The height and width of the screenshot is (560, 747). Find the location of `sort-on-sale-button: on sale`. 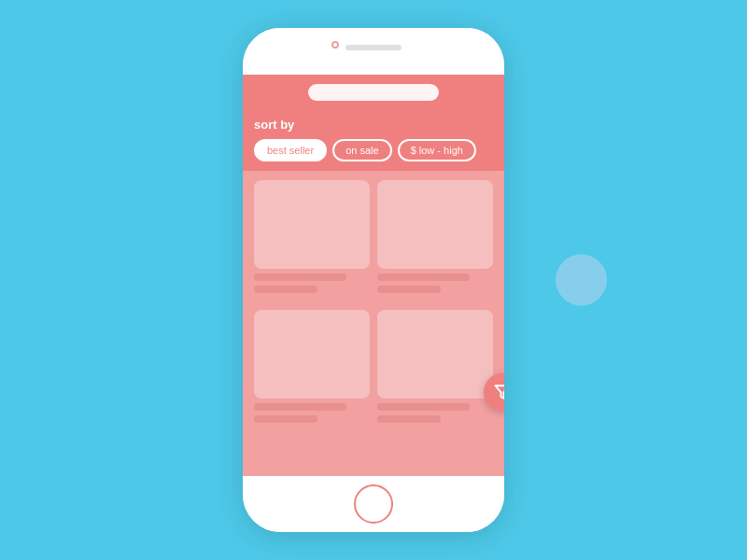

sort-on-sale-button: on sale is located at coordinates (362, 150).